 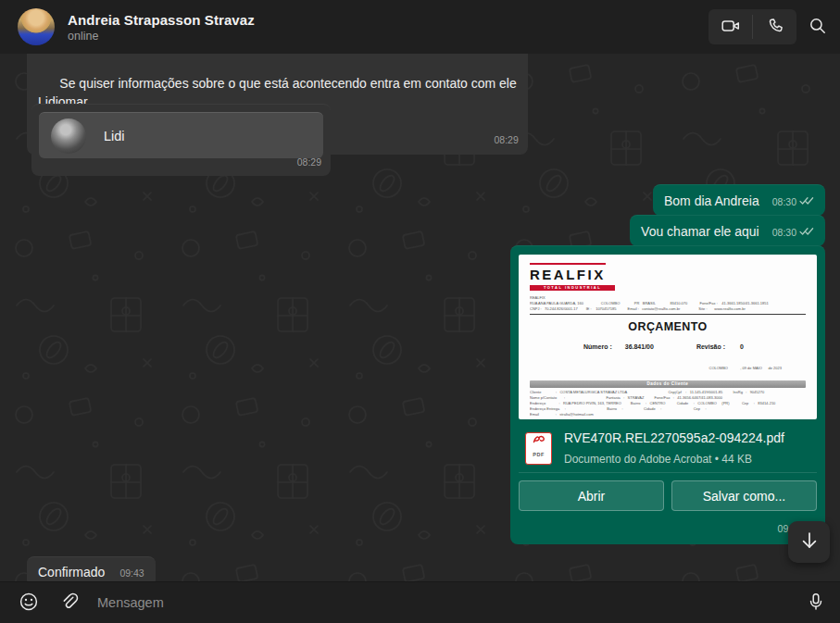 I want to click on client-data-line: Email : stralta@hotmail.com, so click(x=668, y=415).